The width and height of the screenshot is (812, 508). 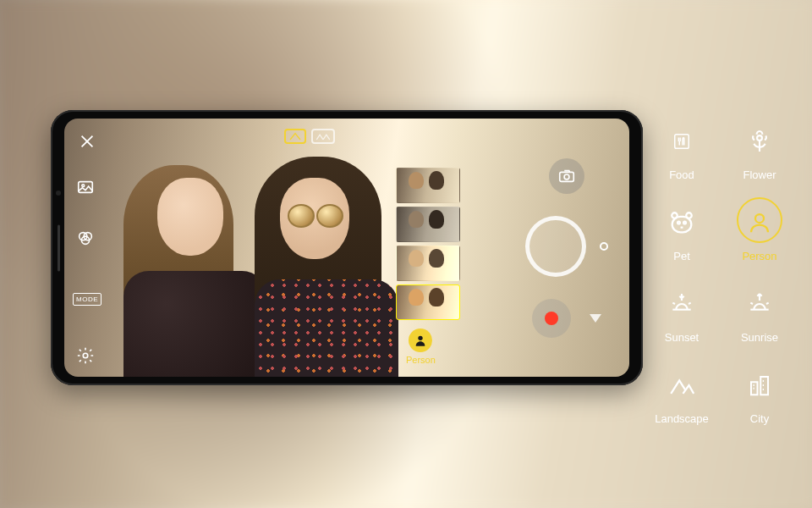 What do you see at coordinates (551, 318) in the screenshot?
I see `record-button` at bounding box center [551, 318].